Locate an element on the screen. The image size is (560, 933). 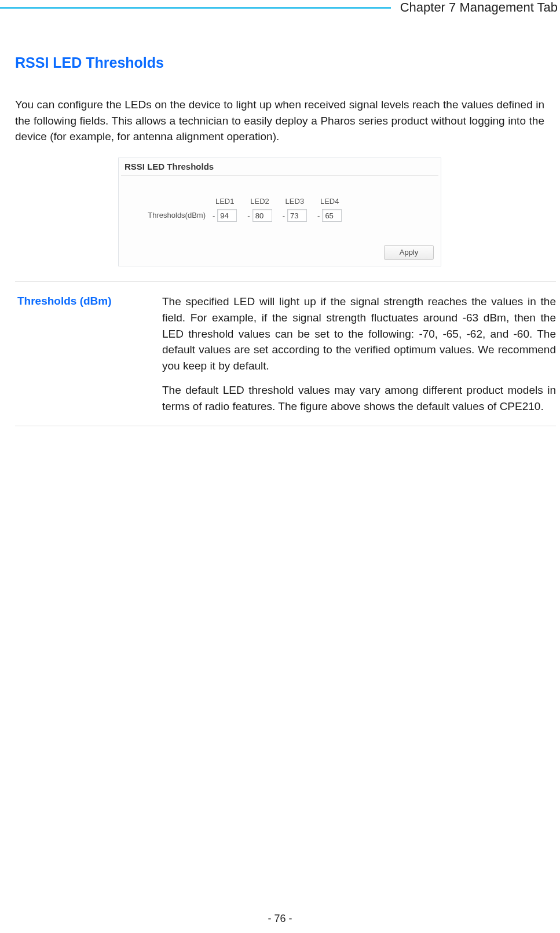
definition-term: Thresholds (dBm) is located at coordinates (90, 354).